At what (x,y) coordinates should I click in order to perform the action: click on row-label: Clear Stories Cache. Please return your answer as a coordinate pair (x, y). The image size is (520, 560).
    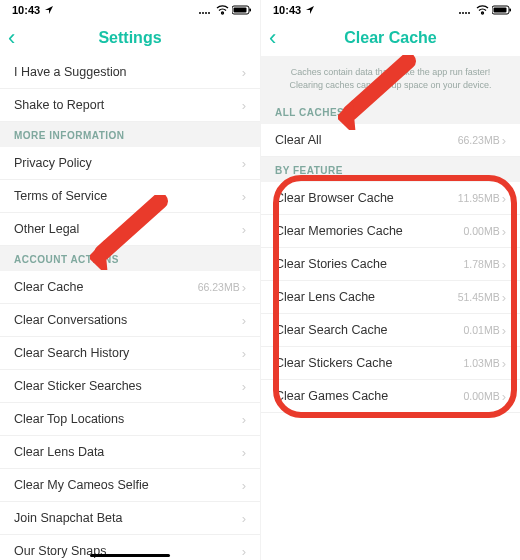
    Looking at the image, I should click on (369, 264).